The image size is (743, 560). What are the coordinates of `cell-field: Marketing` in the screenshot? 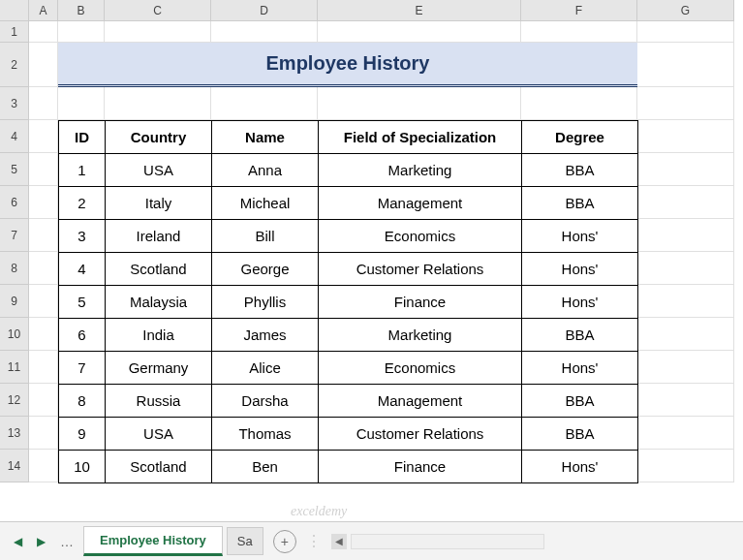 It's located at (420, 335).